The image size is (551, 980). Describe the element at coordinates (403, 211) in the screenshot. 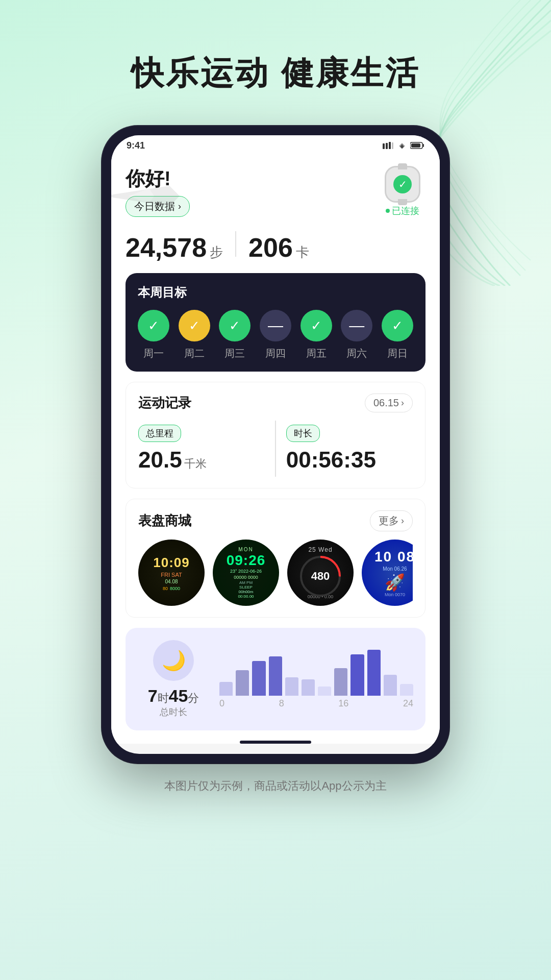

I see `connected-label: 已连接` at that location.